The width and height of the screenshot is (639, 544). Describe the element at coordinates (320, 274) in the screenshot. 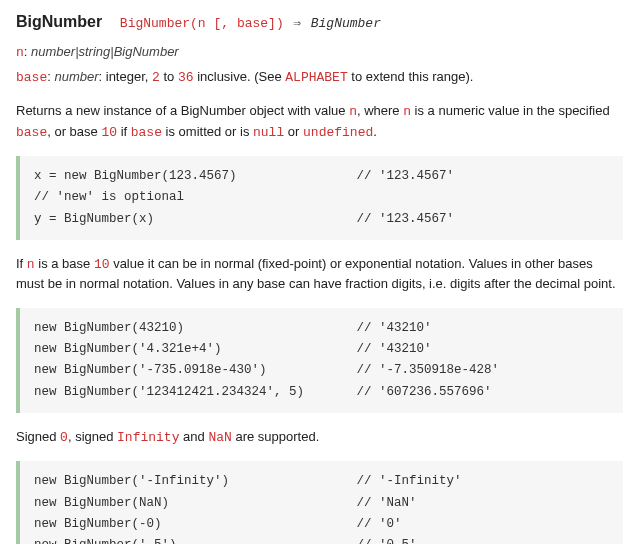

I see `description-2: If n is a base 10 value it can be in nor…` at that location.